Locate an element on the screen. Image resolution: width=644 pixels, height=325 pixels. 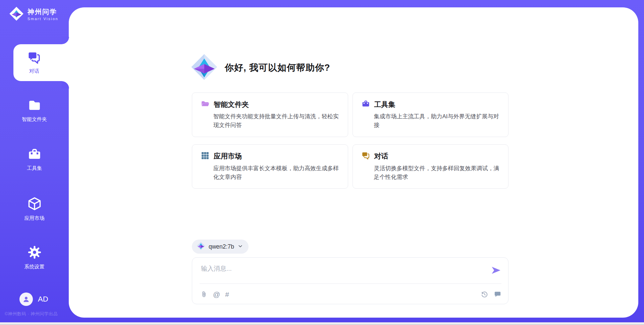
greeting: 你好, 我可以如何帮助你? is located at coordinates (260, 68).